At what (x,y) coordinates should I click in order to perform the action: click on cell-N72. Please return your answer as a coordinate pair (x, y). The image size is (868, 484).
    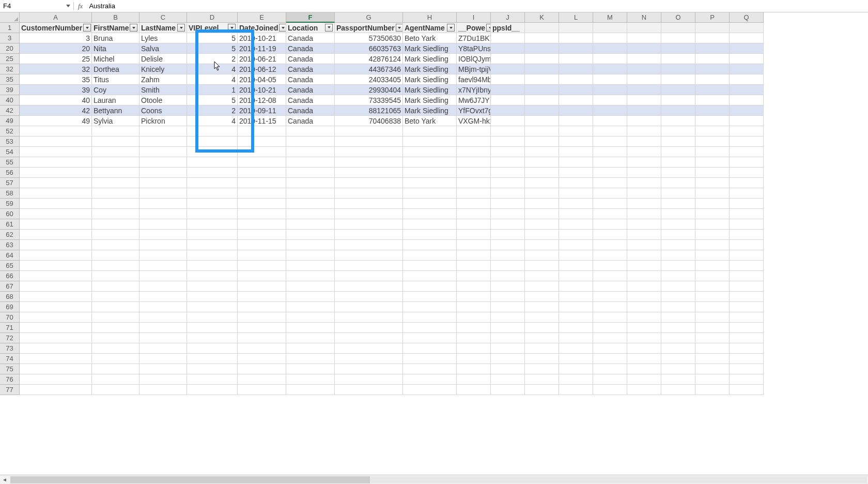
    Looking at the image, I should click on (644, 338).